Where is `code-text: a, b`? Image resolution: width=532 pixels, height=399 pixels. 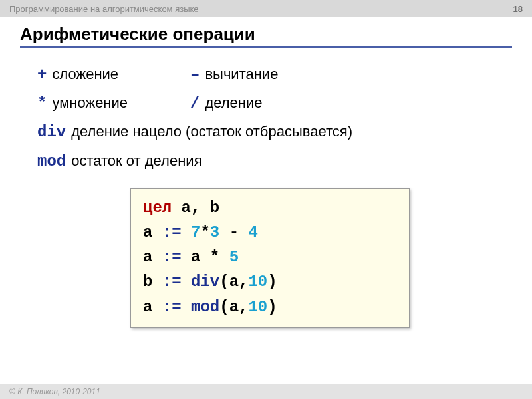
code-text: a, b is located at coordinates (196, 207).